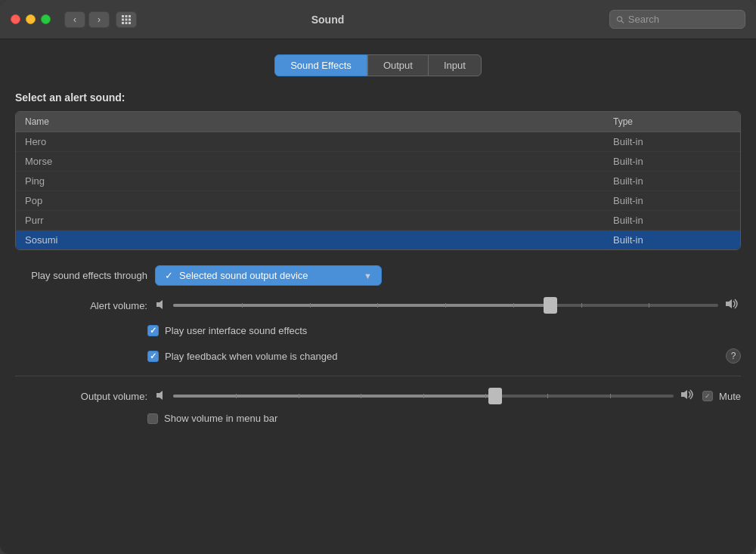 The height and width of the screenshot is (554, 756). I want to click on header-type: Type, so click(672, 122).